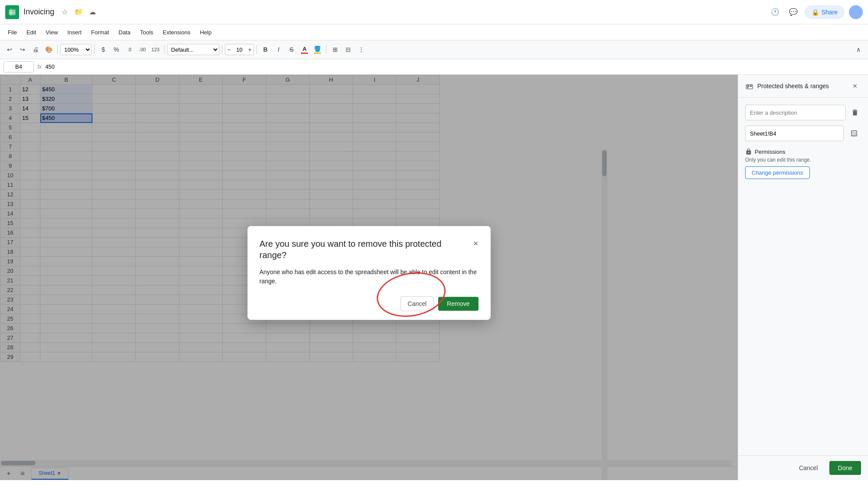  I want to click on description-input, so click(795, 113).